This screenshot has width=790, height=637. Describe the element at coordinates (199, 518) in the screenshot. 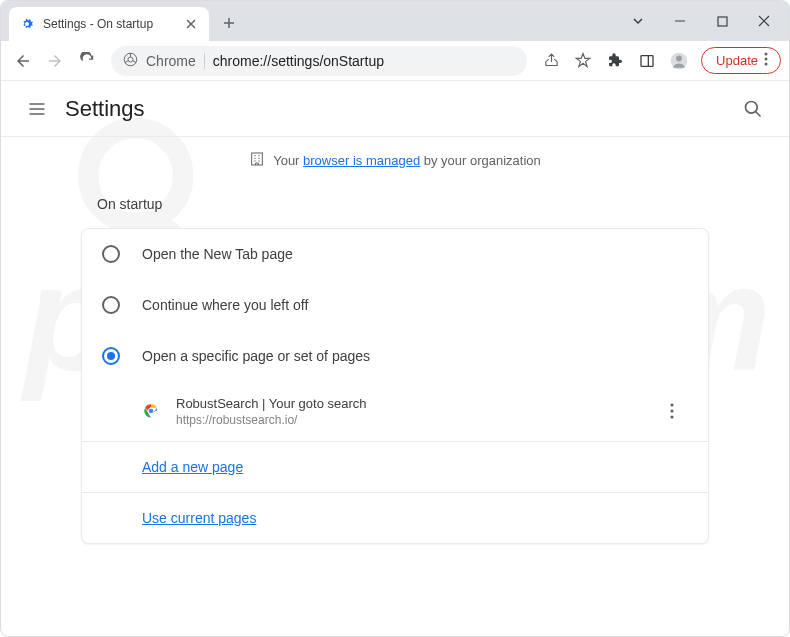

I see `use-current-link: Use current pages` at that location.